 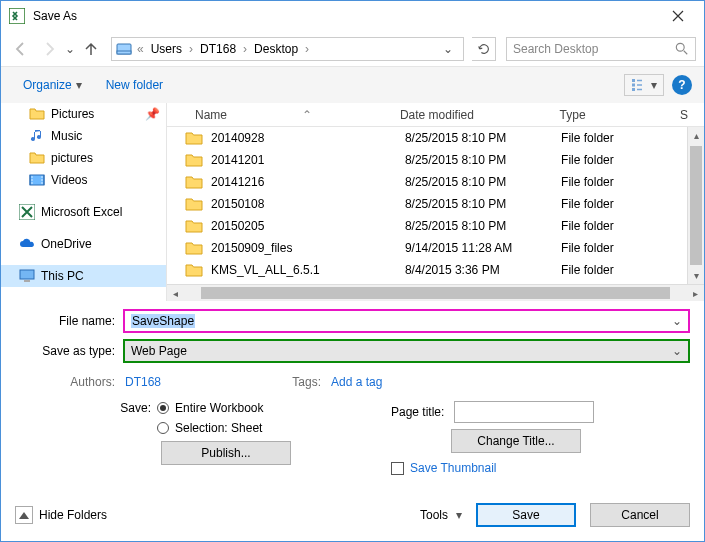 What do you see at coordinates (612, 115) in the screenshot?
I see `col-type-header: Type` at bounding box center [612, 115].